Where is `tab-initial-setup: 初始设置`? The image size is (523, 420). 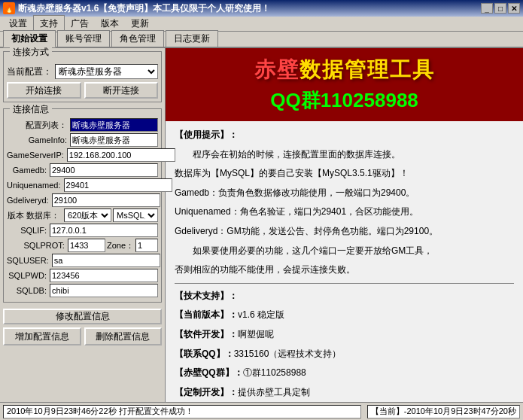 tab-initial-setup: 初始设置 is located at coordinates (29, 39).